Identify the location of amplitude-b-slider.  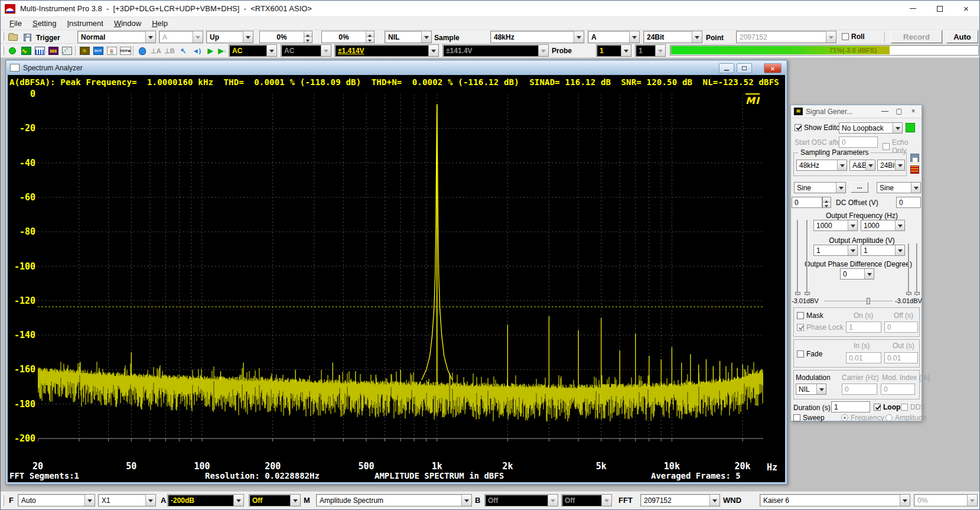
(909, 269).